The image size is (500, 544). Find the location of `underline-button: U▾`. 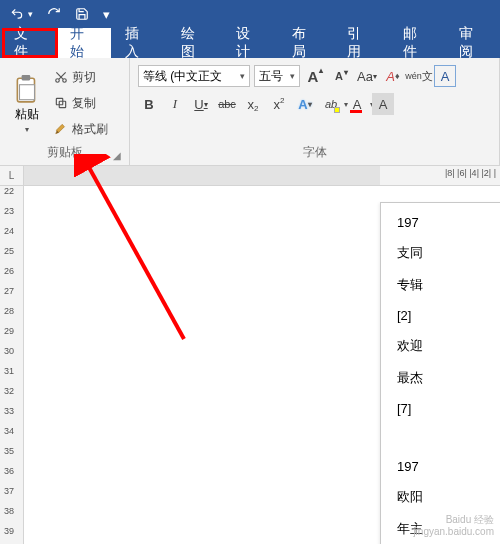

underline-button: U▾ is located at coordinates (201, 104).